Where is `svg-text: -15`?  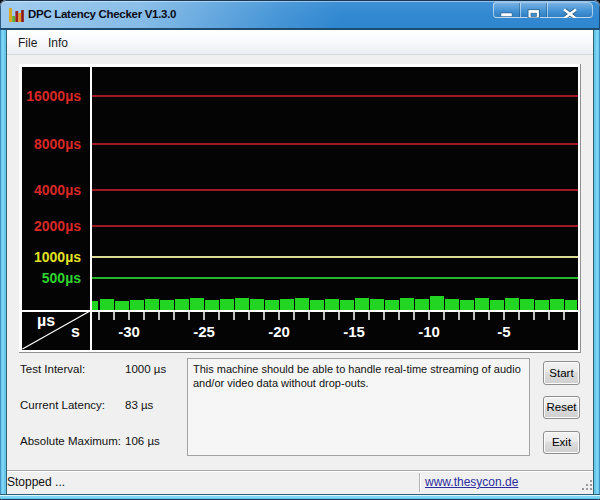
svg-text: -15 is located at coordinates (354, 332).